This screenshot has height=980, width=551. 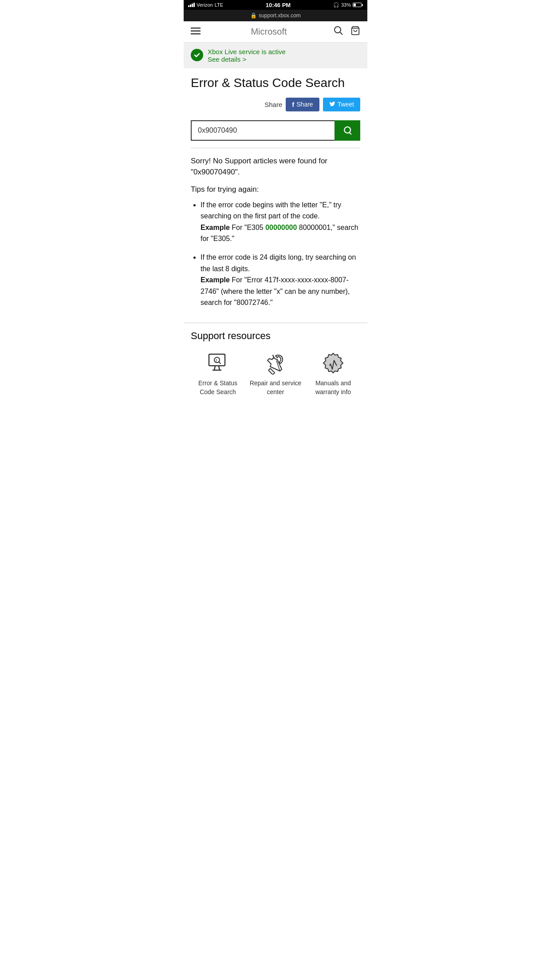 I want to click on status-time: 10:46 PM, so click(x=278, y=5).